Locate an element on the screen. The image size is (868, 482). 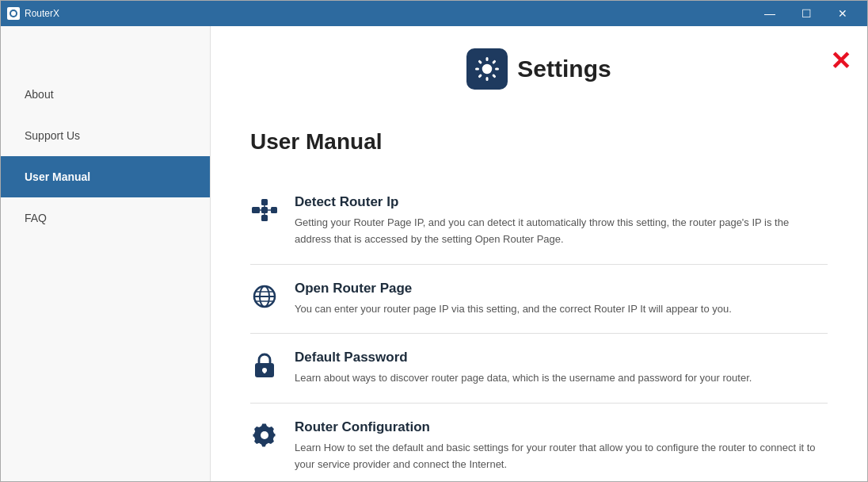
section-default-password-text: Default Password Learn about ways to dis… is located at coordinates (561, 368).